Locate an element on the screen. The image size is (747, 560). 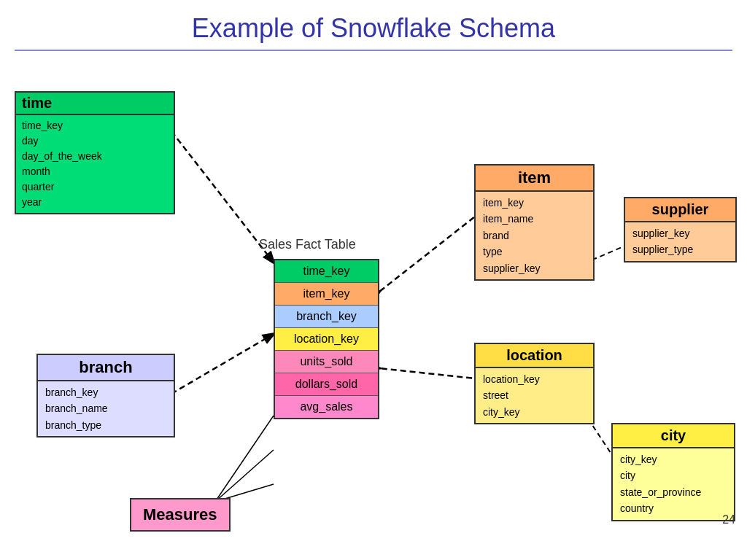
time-field-2: day is located at coordinates (95, 141).